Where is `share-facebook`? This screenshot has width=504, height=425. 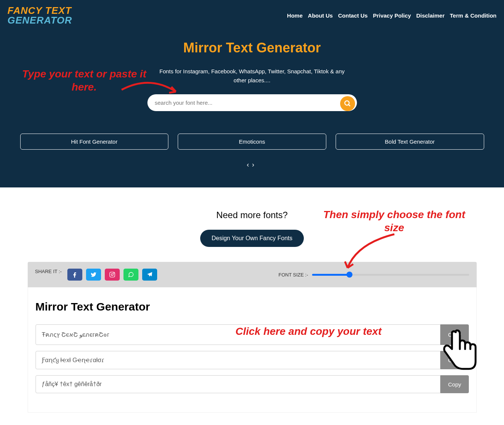 share-facebook is located at coordinates (75, 275).